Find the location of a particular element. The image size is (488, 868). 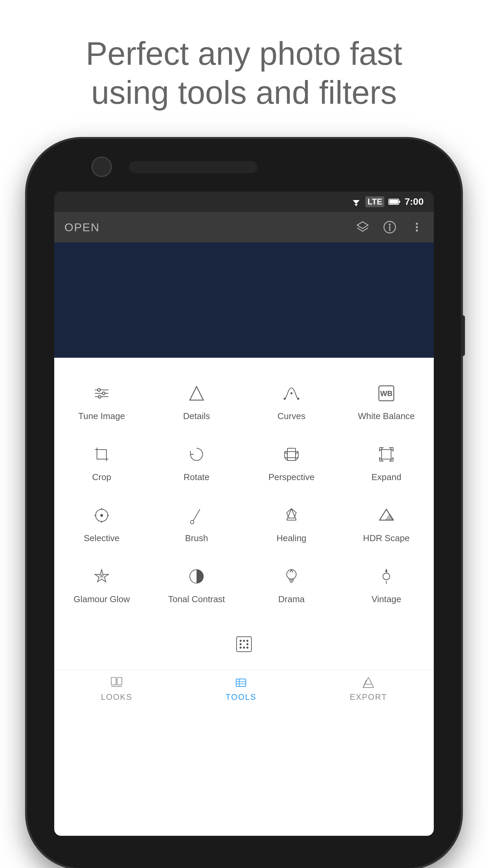

tool-crop: Crop is located at coordinates (102, 463).